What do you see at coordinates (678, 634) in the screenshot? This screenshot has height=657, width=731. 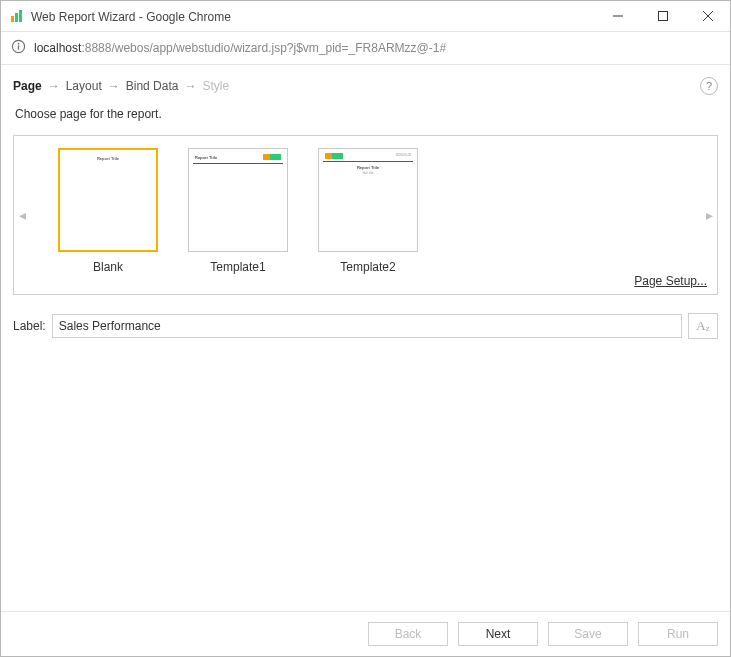 I see `run-button: Run` at bounding box center [678, 634].